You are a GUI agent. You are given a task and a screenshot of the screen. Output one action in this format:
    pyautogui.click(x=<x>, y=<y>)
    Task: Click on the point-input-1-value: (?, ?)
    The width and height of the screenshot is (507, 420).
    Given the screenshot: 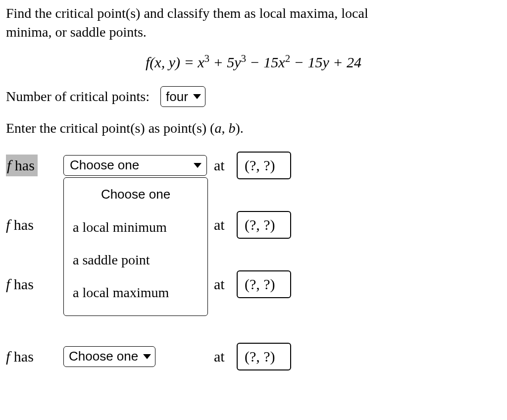 What is the action you would take?
    pyautogui.click(x=260, y=165)
    